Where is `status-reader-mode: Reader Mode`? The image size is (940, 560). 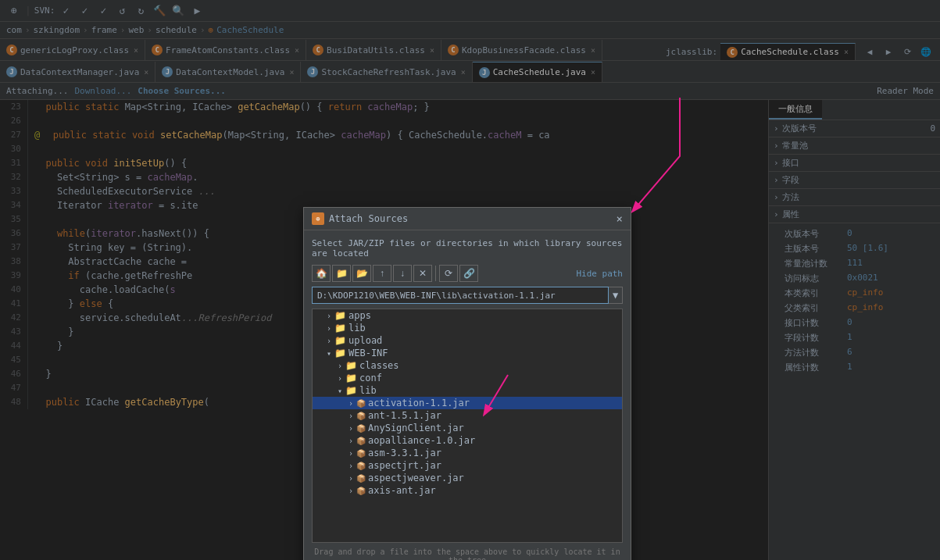
status-reader-mode: Reader Mode is located at coordinates (905, 91).